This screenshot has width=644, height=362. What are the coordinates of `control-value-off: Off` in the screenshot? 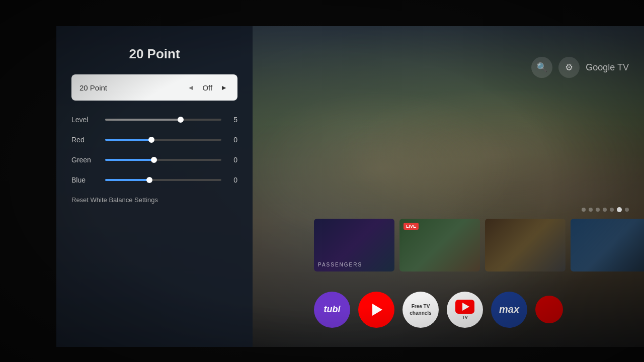 It's located at (207, 87).